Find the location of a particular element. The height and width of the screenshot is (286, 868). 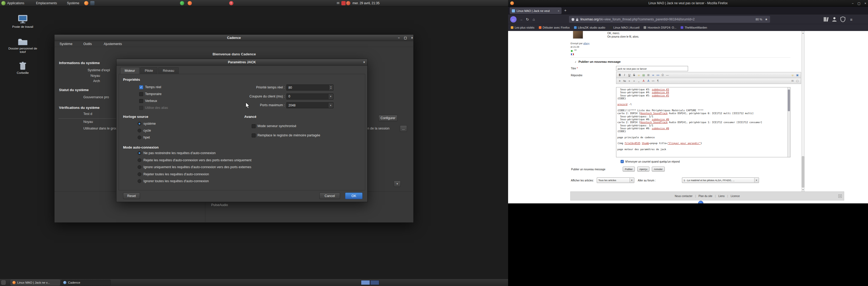

numbered-list-icon: № is located at coordinates (625, 81).